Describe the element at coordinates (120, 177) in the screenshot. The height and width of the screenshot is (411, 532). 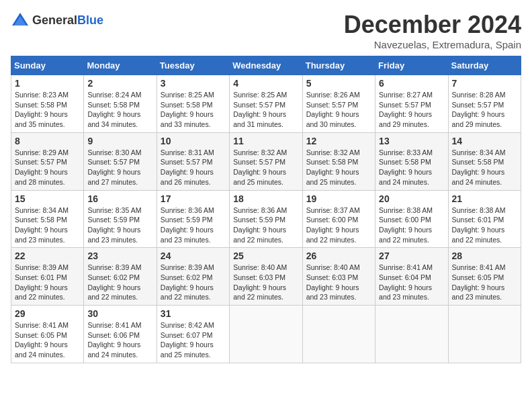
I see `day-info-line: Daylight: 9 hours and 27 minutes.` at that location.